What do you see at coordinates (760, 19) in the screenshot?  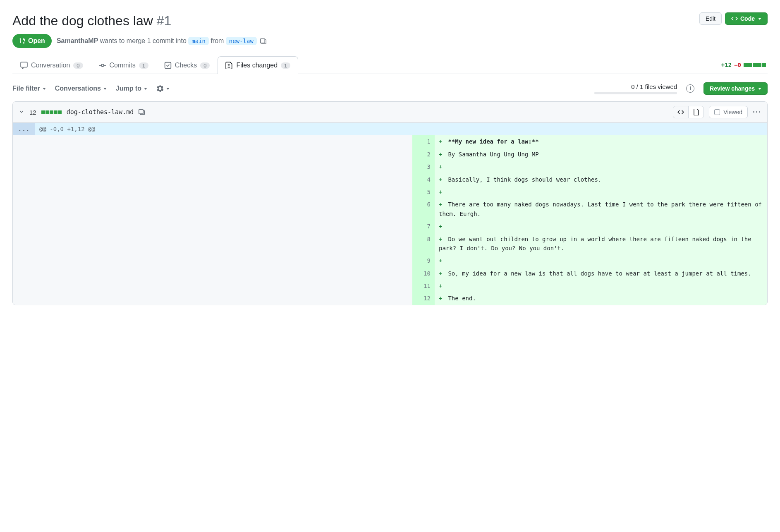 I see `caret-down-icon` at bounding box center [760, 19].